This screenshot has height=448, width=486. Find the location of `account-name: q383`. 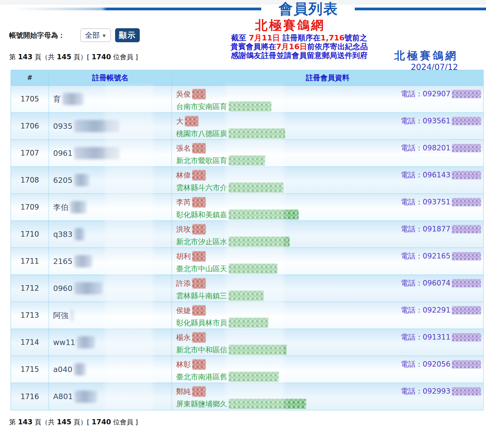

account-name: q383 is located at coordinates (63, 234).